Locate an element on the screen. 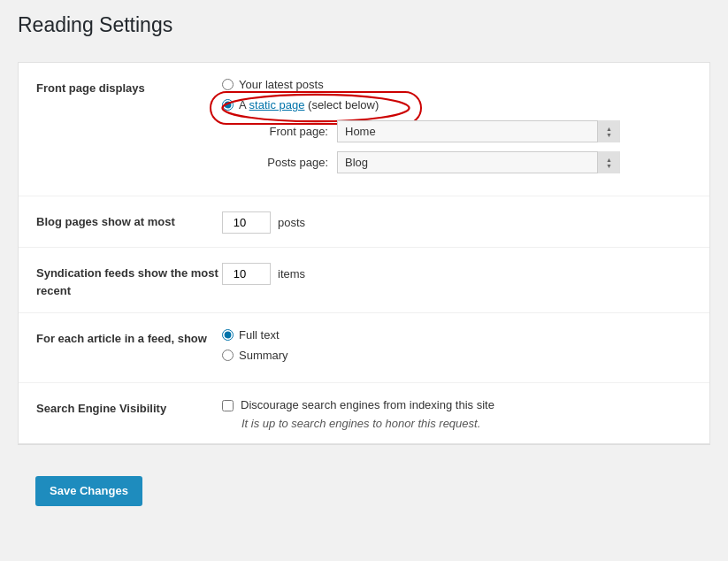 This screenshot has width=728, height=561. search-engine-checkbox is located at coordinates (228, 405).